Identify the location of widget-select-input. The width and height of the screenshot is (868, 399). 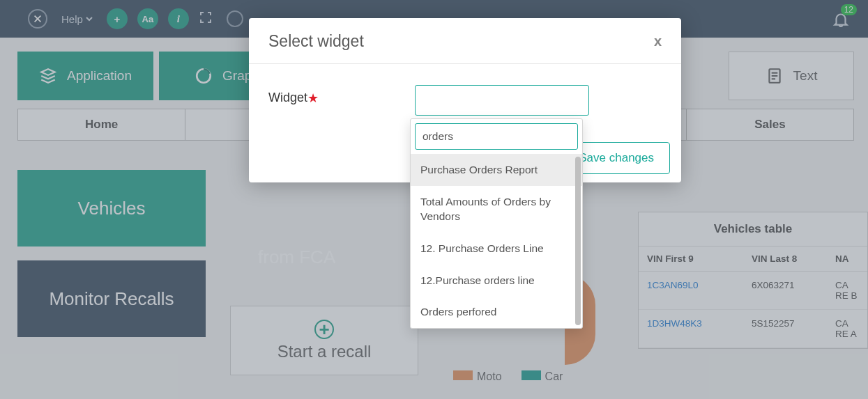
(502, 100).